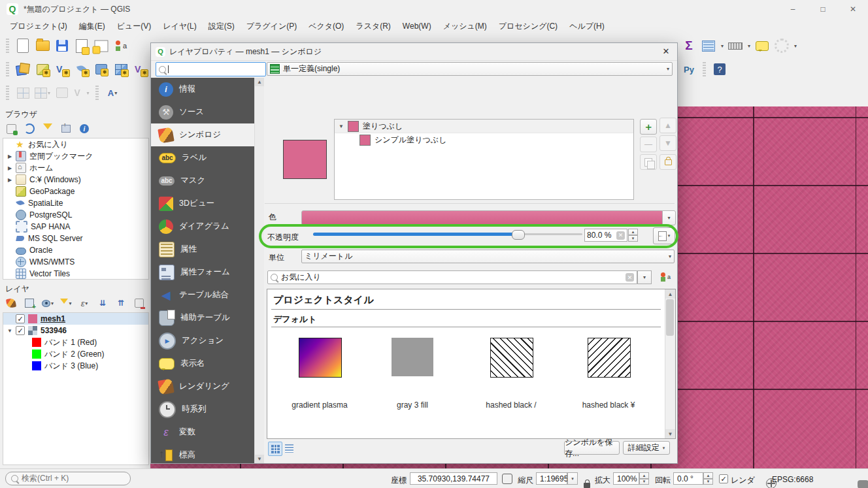 The image size is (868, 488). I want to click on properties-search-input, so click(210, 69).